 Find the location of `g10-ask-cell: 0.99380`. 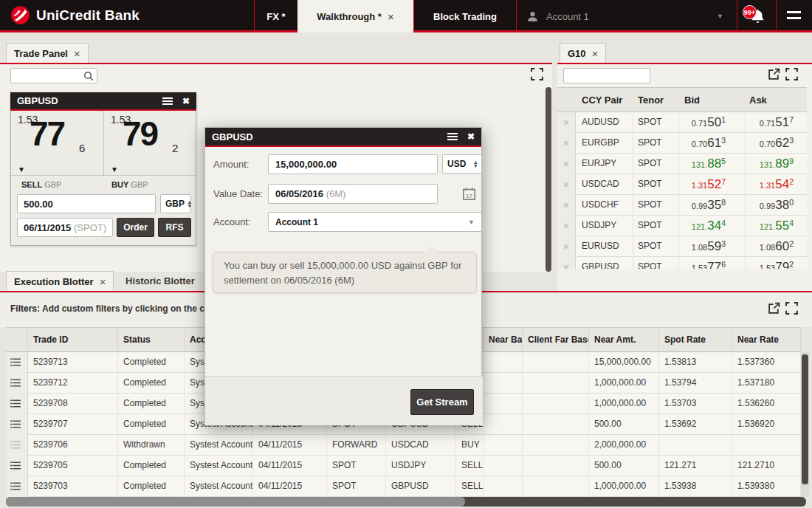

g10-ask-cell: 0.99380 is located at coordinates (777, 205).